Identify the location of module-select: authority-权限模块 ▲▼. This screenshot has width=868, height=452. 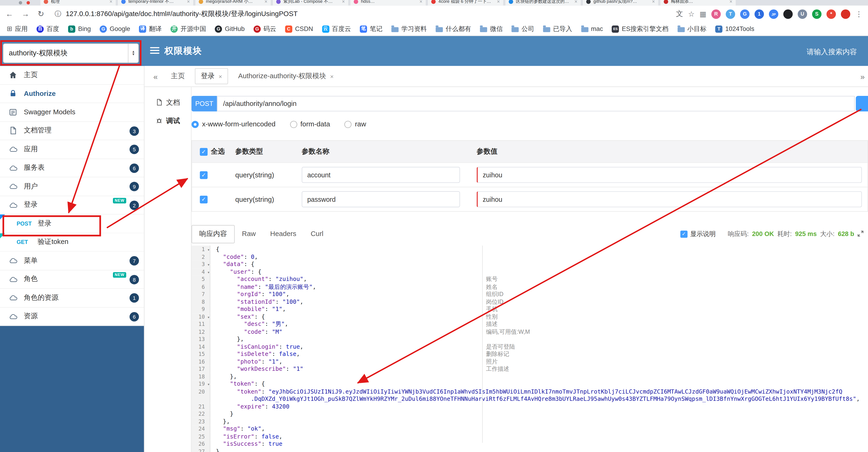
(71, 53).